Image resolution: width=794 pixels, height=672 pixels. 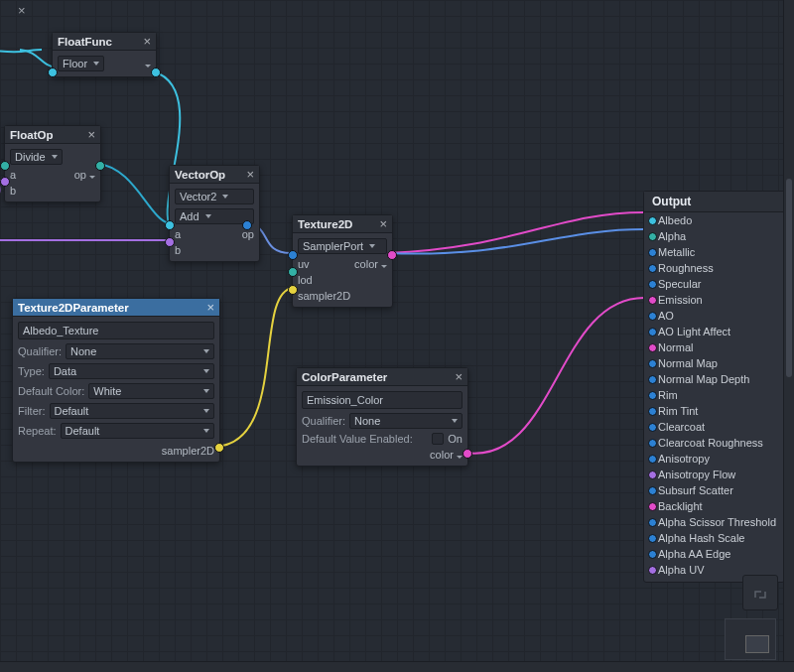 I want to click on node-title-vectorop: VectorOp ×, so click(x=214, y=175).